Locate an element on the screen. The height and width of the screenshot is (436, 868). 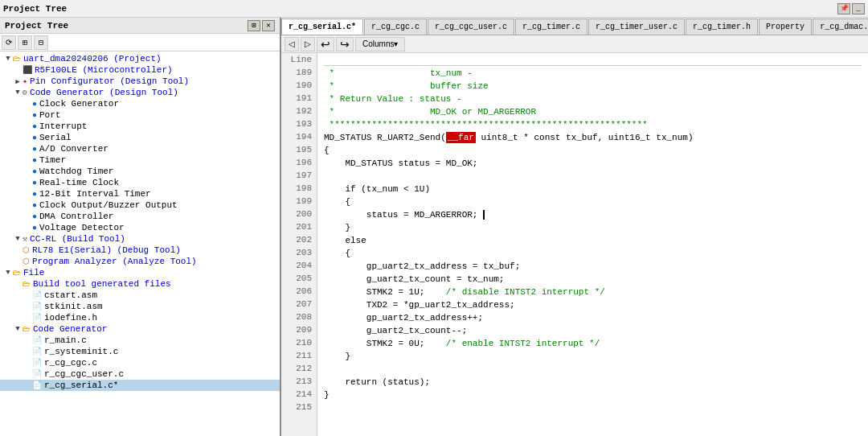
tree-item-interrupt: ● Interrupt is located at coordinates (140, 126).